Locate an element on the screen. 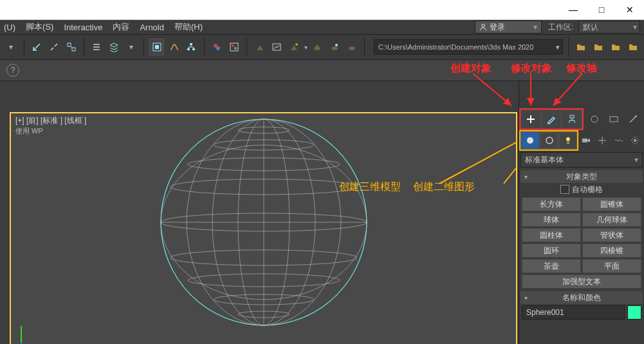 Image resolution: width=644 pixels, height=344 pixels. material-browser-icon is located at coordinates (234, 47).